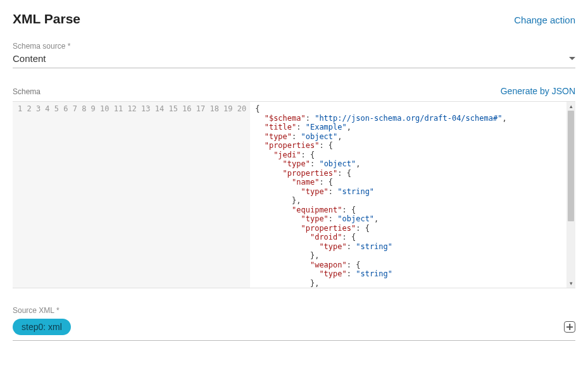  Describe the element at coordinates (294, 46) in the screenshot. I see `schema-source-label: Schema source *` at that location.